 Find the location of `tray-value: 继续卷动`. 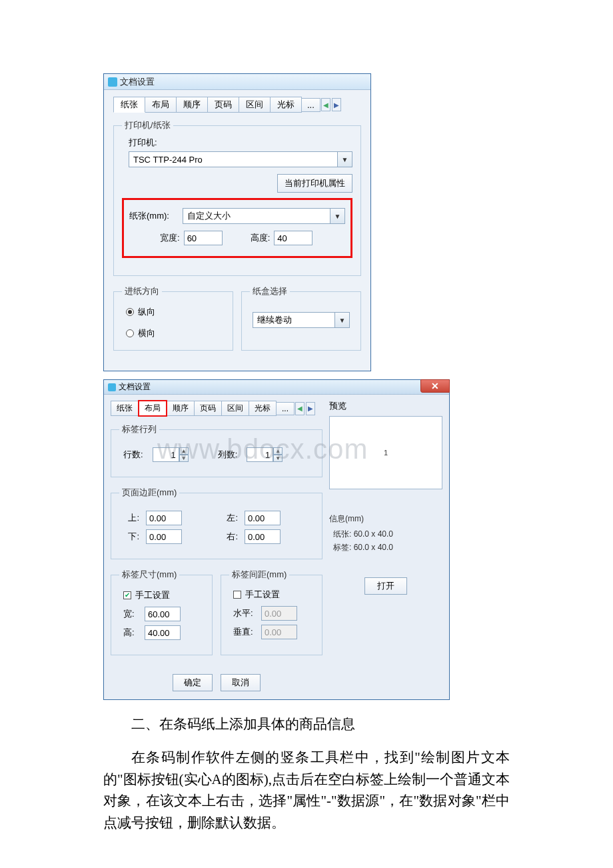

tray-value: 继续卷动 is located at coordinates (294, 320).